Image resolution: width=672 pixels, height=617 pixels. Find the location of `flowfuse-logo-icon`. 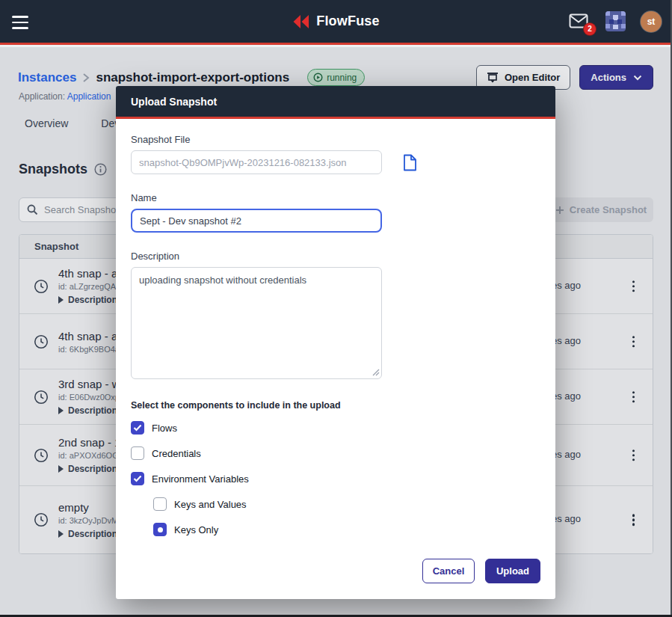

flowfuse-logo-icon is located at coordinates (301, 22).